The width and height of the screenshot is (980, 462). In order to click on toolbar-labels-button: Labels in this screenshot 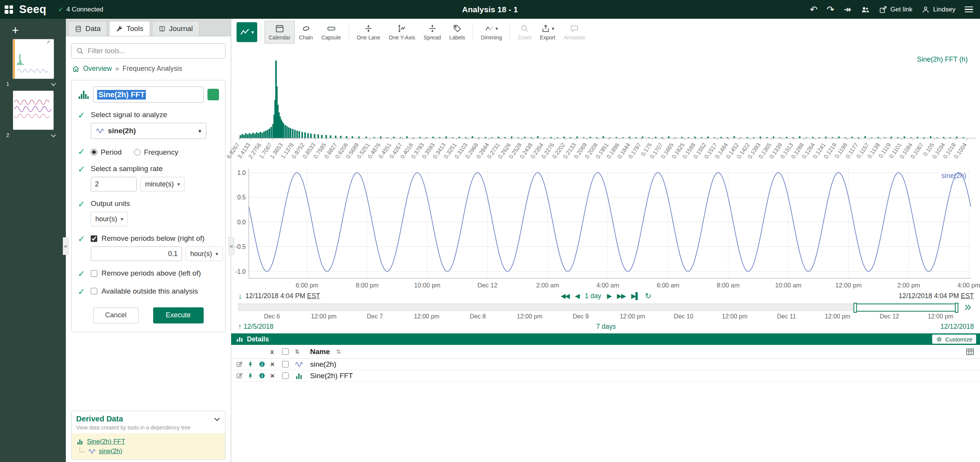, I will do `click(457, 32)`.